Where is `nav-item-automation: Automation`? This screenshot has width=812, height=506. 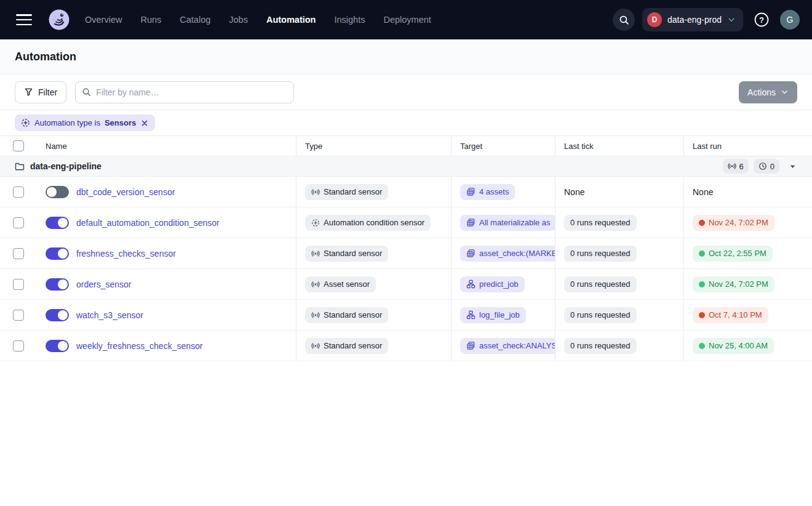 nav-item-automation: Automation is located at coordinates (292, 20).